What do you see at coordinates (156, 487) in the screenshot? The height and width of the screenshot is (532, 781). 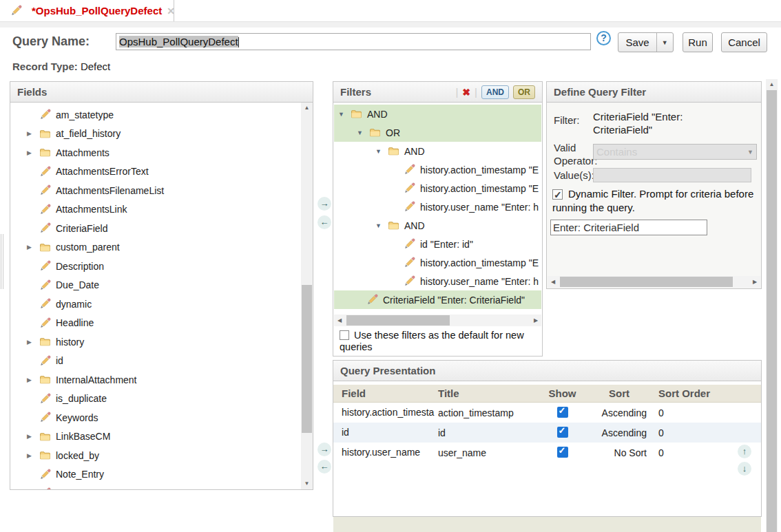 I see `field-item: Notes_Log` at bounding box center [156, 487].